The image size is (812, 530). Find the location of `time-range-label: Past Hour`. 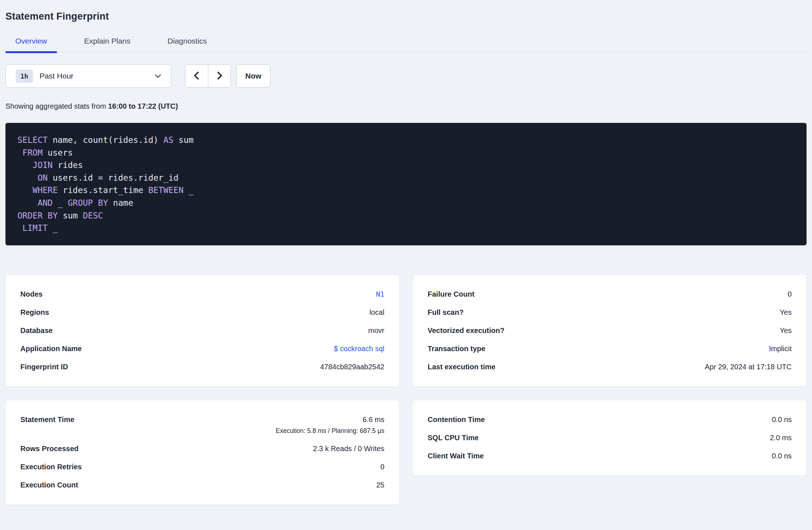

time-range-label: Past Hour is located at coordinates (57, 76).